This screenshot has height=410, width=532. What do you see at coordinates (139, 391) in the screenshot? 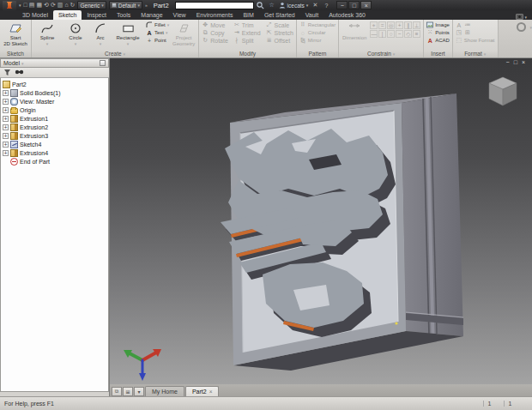
I see `tab-list-icon: ▾` at bounding box center [139, 391].